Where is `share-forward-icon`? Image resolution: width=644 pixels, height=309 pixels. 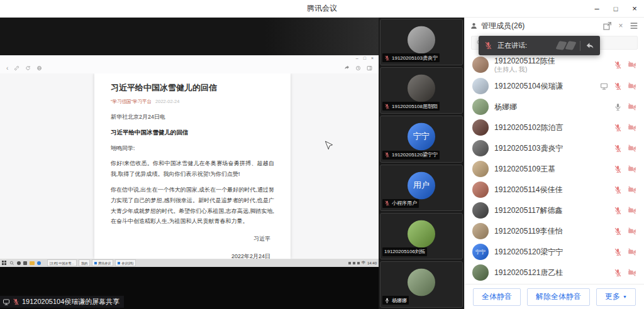
share-forward-icon is located at coordinates (347, 68).